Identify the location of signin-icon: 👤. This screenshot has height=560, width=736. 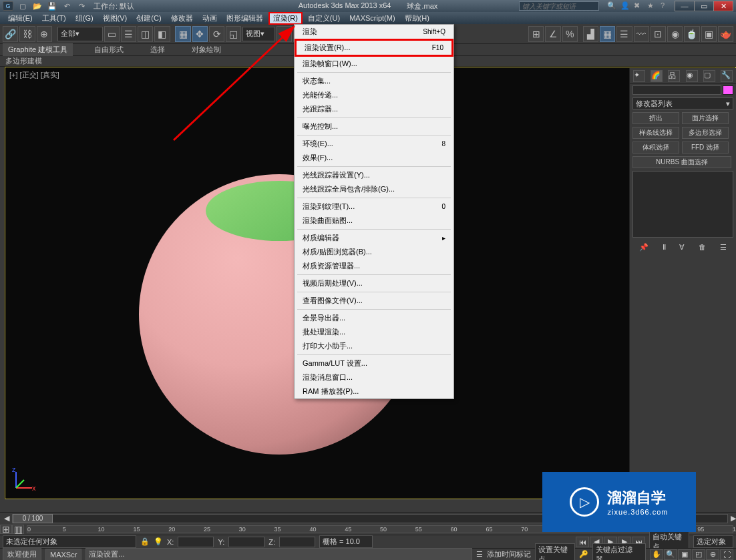
(625, 6).